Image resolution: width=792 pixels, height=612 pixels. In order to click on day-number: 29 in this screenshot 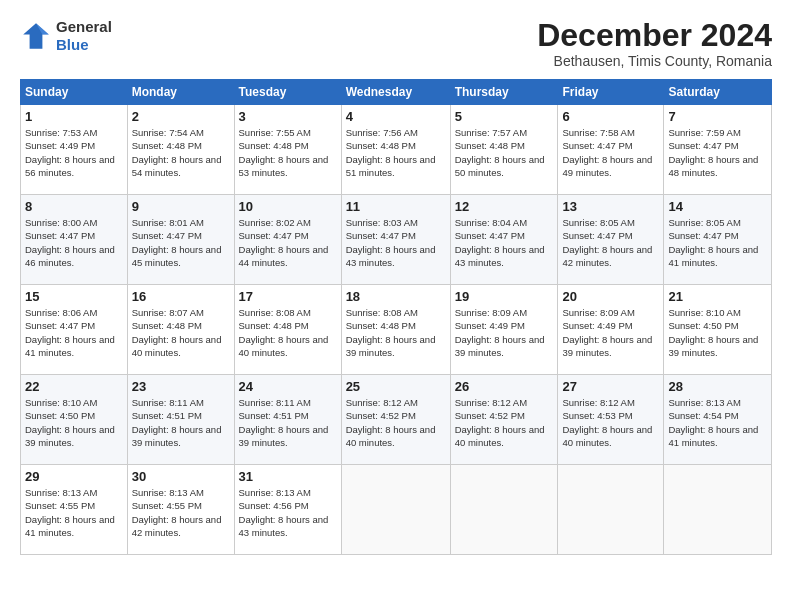, I will do `click(74, 476)`.